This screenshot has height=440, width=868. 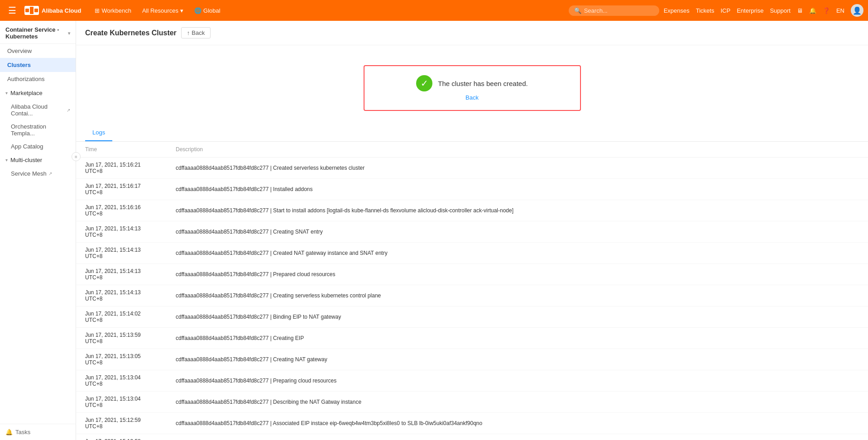 What do you see at coordinates (62, 11) in the screenshot?
I see `logo-text: Alibaba Cloud` at bounding box center [62, 11].